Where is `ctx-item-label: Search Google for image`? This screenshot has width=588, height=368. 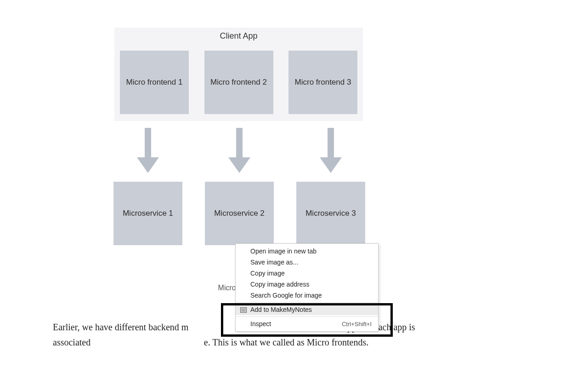
ctx-item-label: Search Google for image is located at coordinates (286, 295).